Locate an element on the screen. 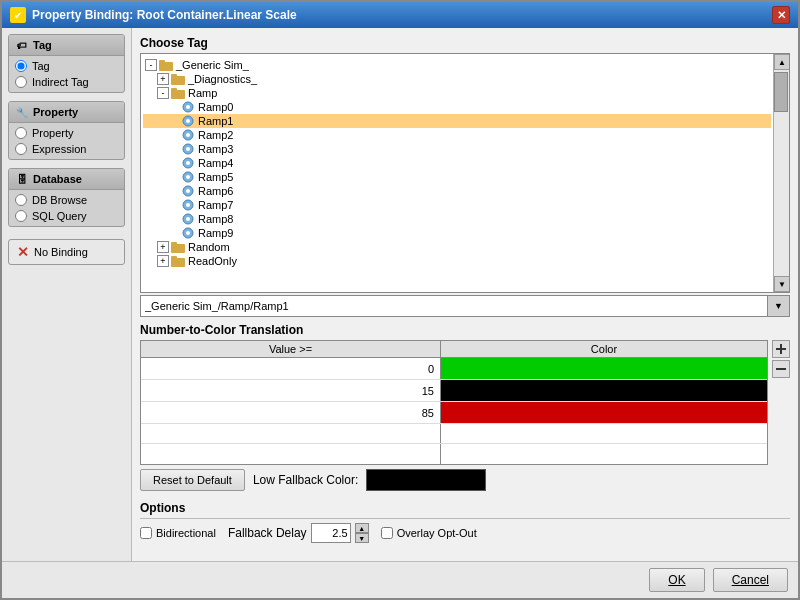 Image resolution: width=800 pixels, height=600 pixels. toggle-readonly: + is located at coordinates (163, 261).